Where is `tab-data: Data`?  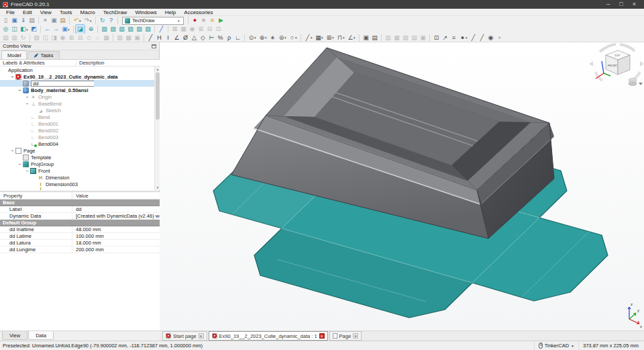 tab-data: Data is located at coordinates (41, 336).